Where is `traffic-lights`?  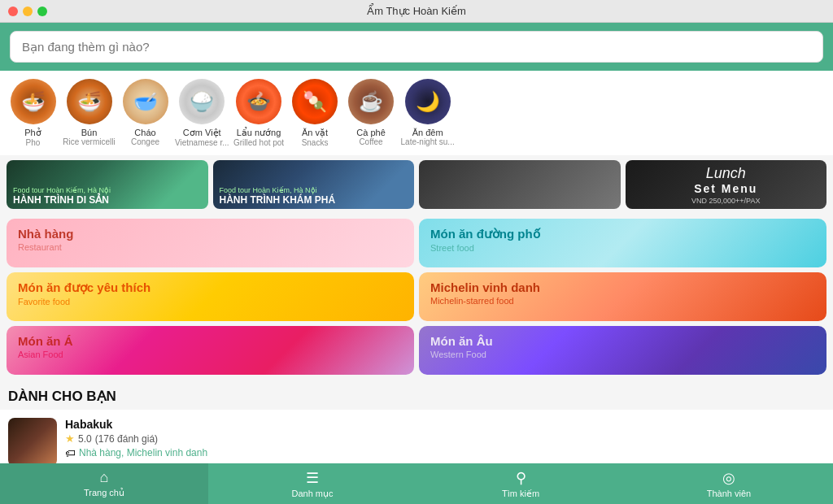 traffic-lights is located at coordinates (28, 11).